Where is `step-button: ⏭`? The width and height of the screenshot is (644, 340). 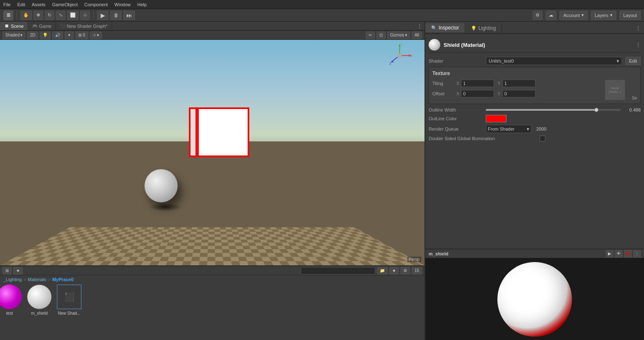 step-button: ⏭ is located at coordinates (129, 15).